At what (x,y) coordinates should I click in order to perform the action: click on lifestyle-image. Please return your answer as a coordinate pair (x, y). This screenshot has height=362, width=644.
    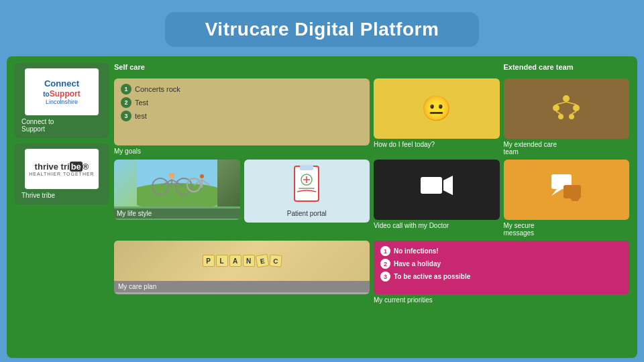
    Looking at the image, I should click on (177, 183).